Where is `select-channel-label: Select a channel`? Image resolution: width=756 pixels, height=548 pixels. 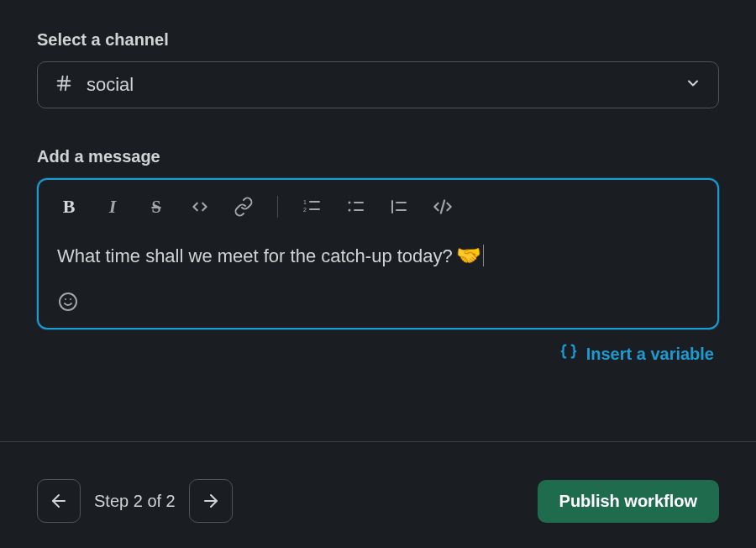 select-channel-label: Select a channel is located at coordinates (378, 40).